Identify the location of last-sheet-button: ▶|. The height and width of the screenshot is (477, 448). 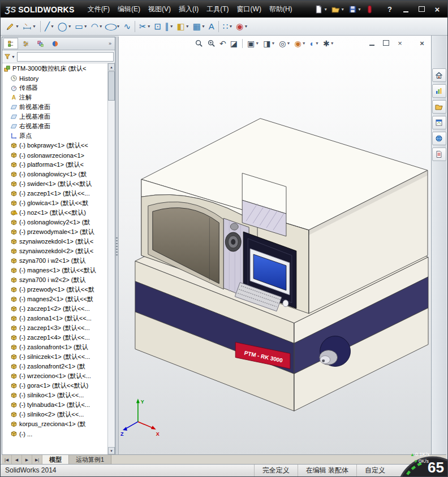
(37, 460).